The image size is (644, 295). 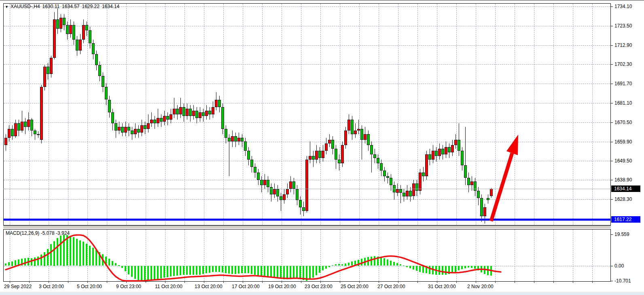 I want to click on support-line, so click(x=307, y=220).